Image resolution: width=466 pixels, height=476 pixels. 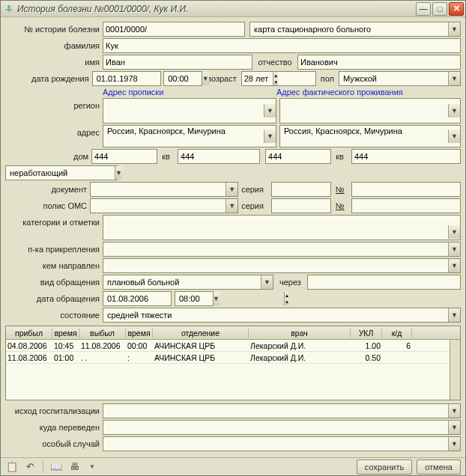 What do you see at coordinates (54, 411) in the screenshot?
I see `label-outcome: исход госпитализации` at bounding box center [54, 411].